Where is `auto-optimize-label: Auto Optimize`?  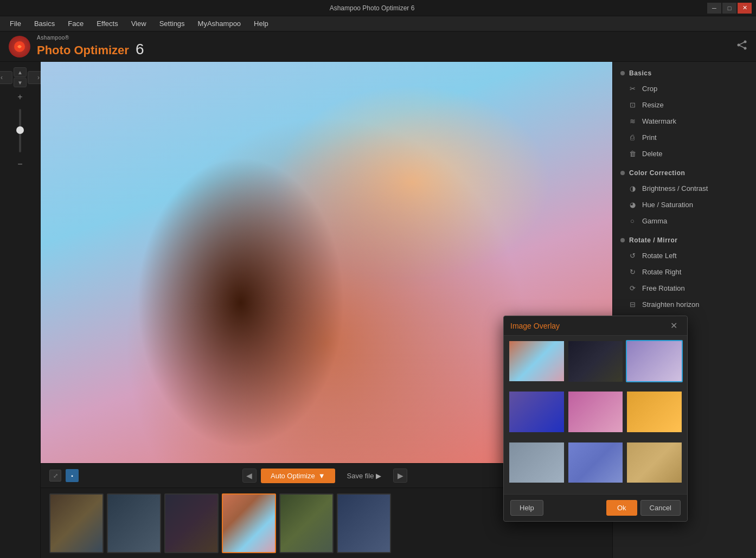 auto-optimize-label: Auto Optimize is located at coordinates (293, 476).